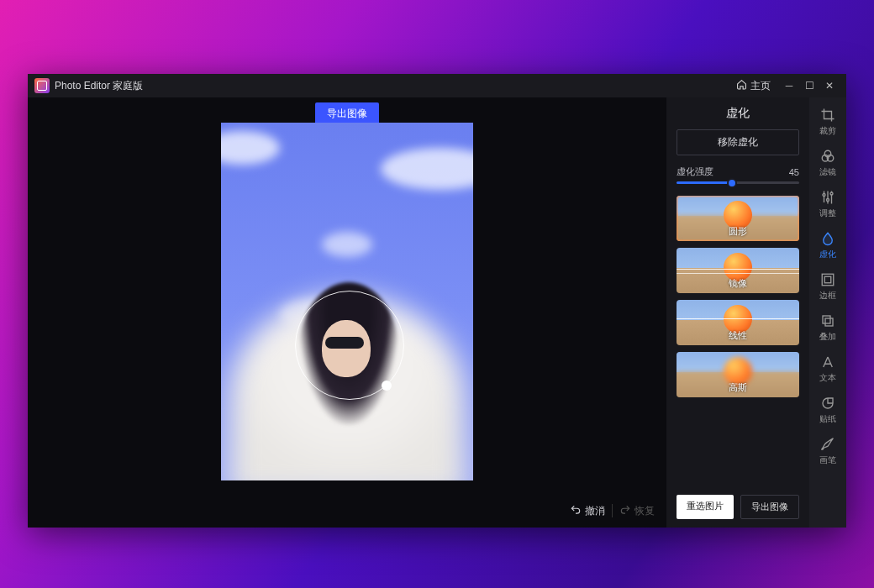  Describe the element at coordinates (738, 143) in the screenshot. I see `remove-blur-button: 移除虚化` at that location.